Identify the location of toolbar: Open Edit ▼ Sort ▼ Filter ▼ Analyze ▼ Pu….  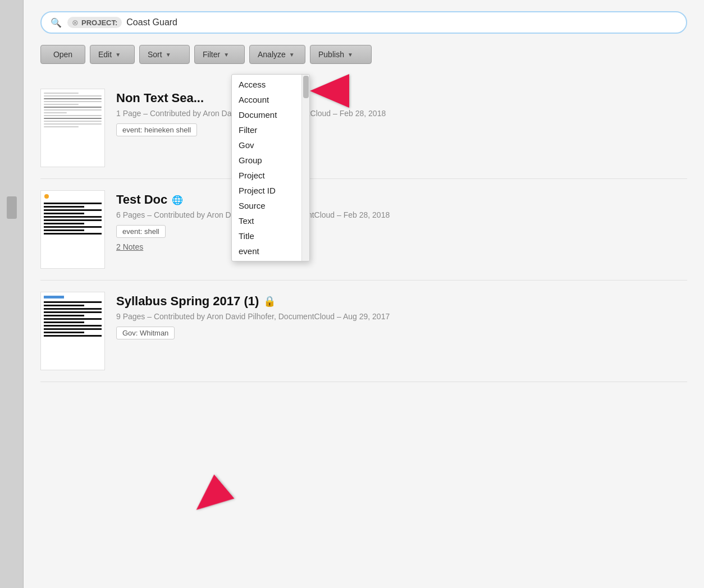
(364, 54).